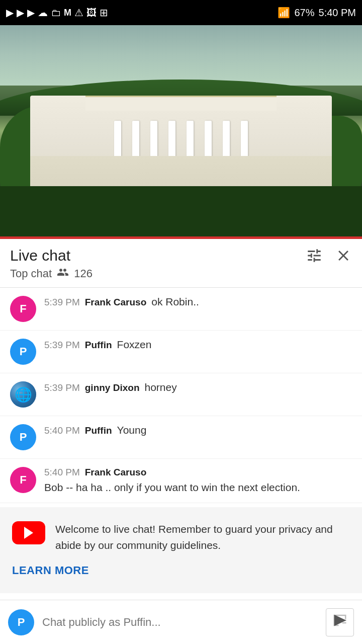  What do you see at coordinates (181, 13) in the screenshot?
I see `status-bar: ▶ ▶ ▶ ☁ 🗀 M ⚠ 🖼 ⊞ 📶 67% 5:40 PM` at bounding box center [181, 13].